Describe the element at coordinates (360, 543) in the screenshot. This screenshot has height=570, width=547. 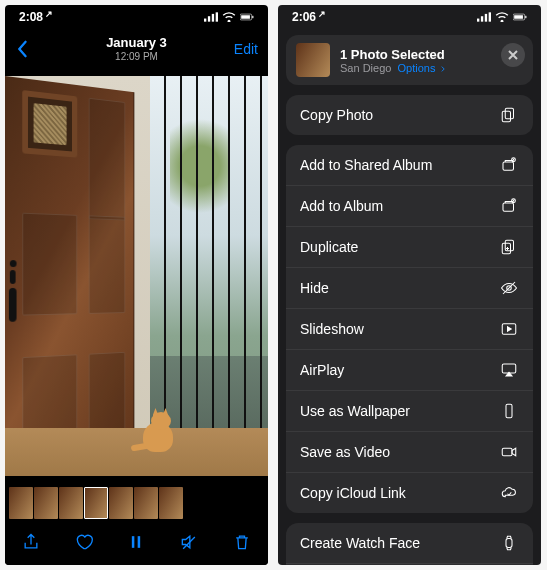
I see `action-label: Create Watch Face` at that location.